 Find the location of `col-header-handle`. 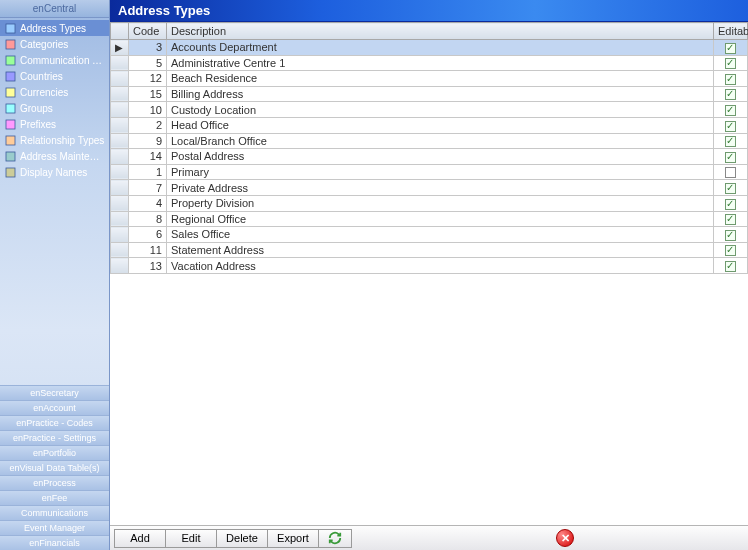

col-header-handle is located at coordinates (120, 32).